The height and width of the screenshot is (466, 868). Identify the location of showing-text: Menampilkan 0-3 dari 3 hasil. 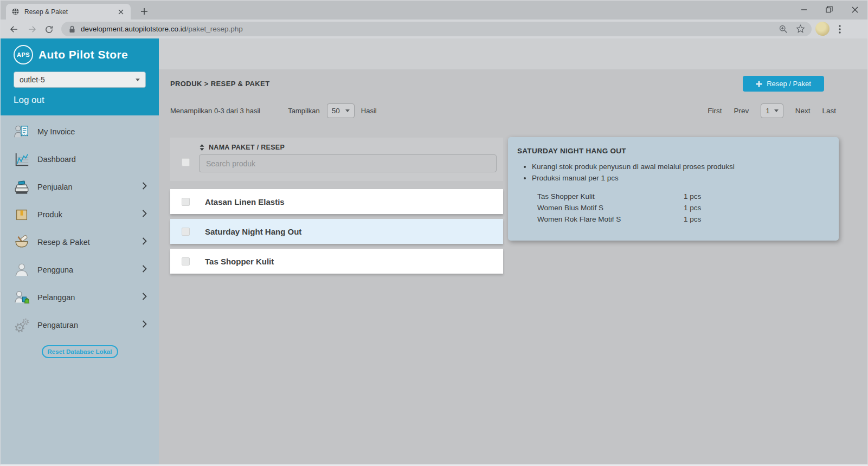
(215, 111).